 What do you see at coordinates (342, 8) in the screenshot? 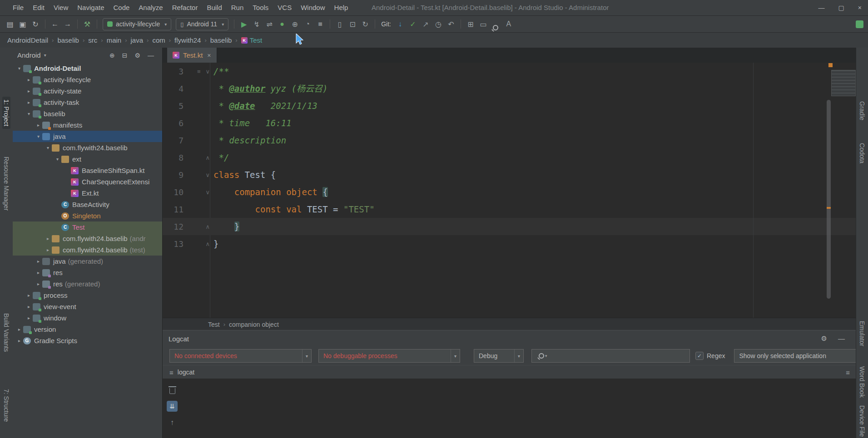
I see `menu-help: Help` at bounding box center [342, 8].